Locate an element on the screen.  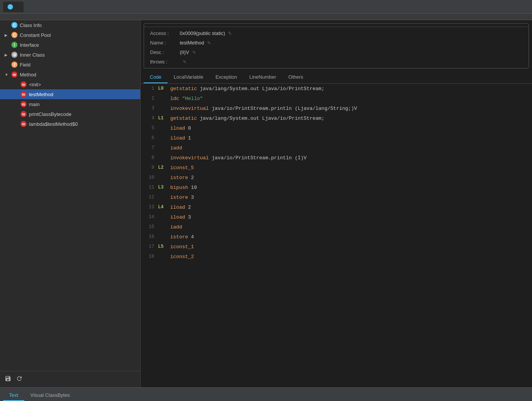
line-content: 10 is located at coordinates (192, 188).